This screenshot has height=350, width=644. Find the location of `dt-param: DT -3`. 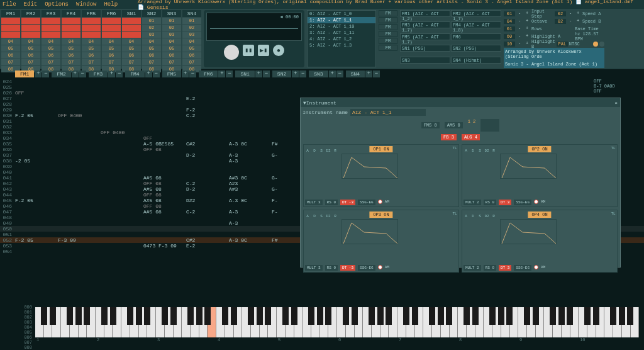

dt-param: DT -3 is located at coordinates (348, 203).